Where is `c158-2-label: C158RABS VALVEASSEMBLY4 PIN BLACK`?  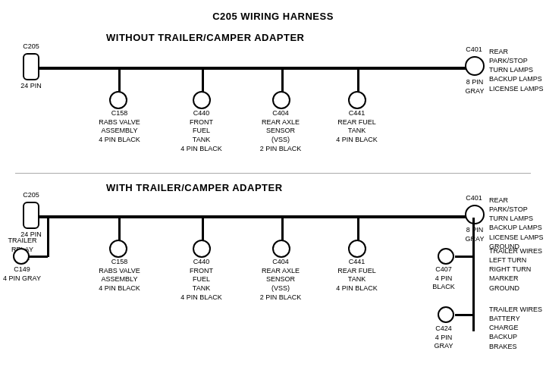 c158-2-label: C158RABS VALVEASSEMBLY4 PIN BLACK is located at coordinates (120, 276).